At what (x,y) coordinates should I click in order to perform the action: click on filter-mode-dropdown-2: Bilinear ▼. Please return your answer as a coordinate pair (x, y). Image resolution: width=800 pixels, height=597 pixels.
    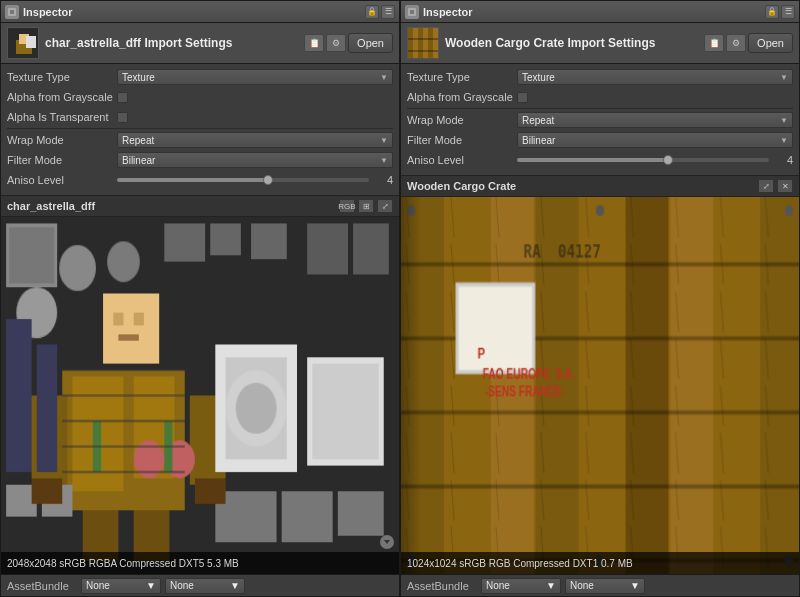
    Looking at the image, I should click on (655, 140).